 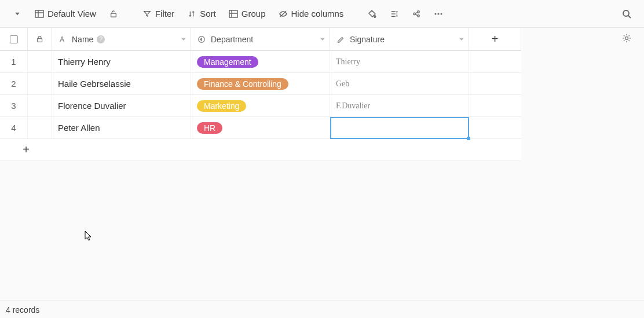 What do you see at coordinates (82, 39) in the screenshot?
I see `column-label: Name` at bounding box center [82, 39].